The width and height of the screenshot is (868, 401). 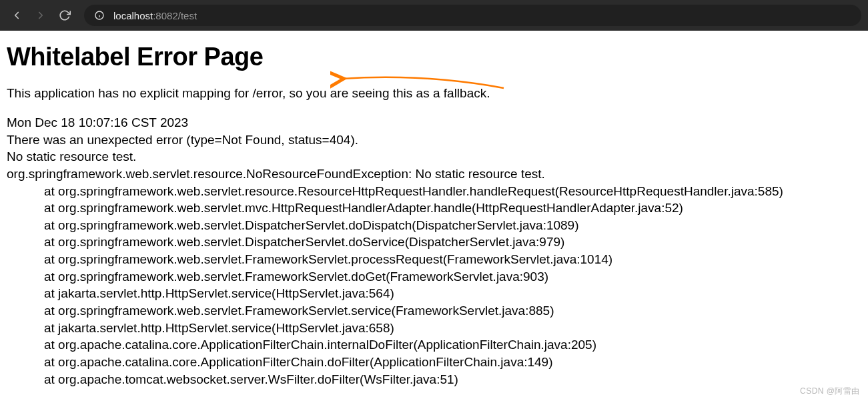 What do you see at coordinates (155, 16) in the screenshot?
I see `url-text: localhost:8082/test` at bounding box center [155, 16].